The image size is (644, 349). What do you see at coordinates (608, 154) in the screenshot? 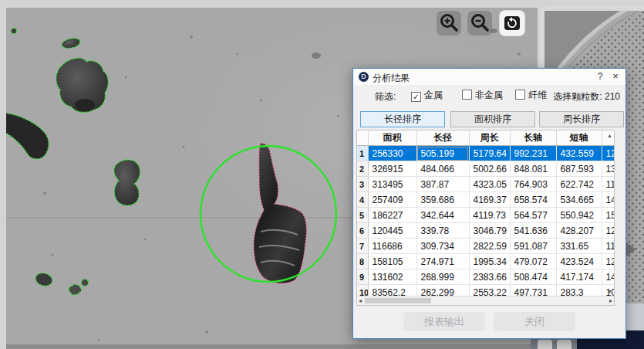
I see `table-cell: 12241.5` at bounding box center [608, 154].